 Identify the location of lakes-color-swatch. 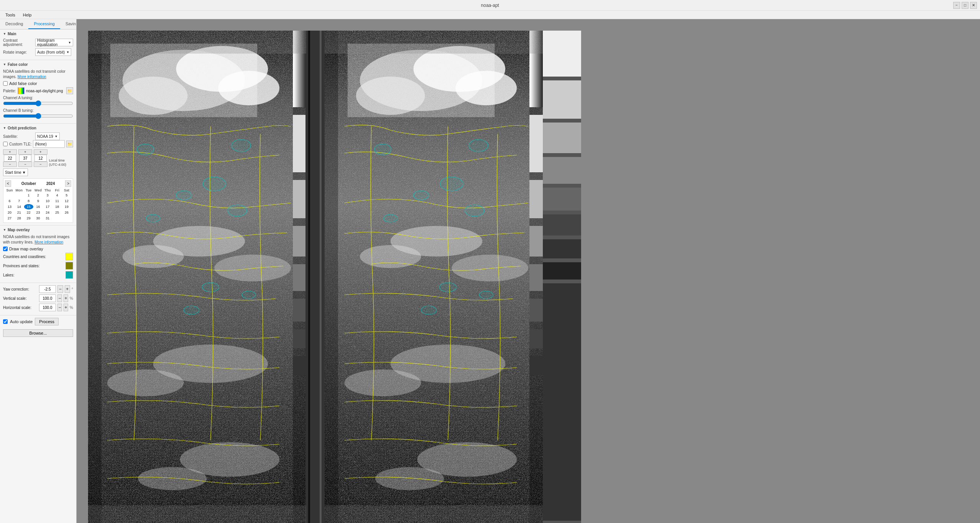
(69, 275).